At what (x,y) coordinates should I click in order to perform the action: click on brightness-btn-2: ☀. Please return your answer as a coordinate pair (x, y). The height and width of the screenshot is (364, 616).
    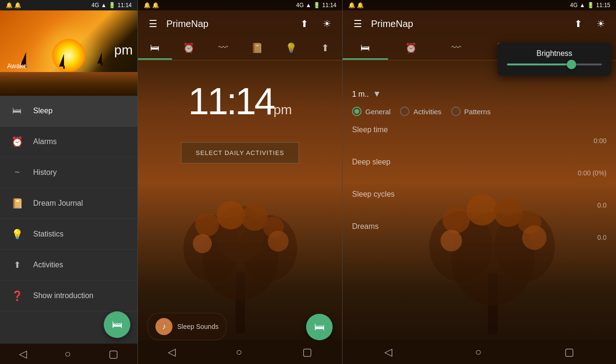
    Looking at the image, I should click on (327, 24).